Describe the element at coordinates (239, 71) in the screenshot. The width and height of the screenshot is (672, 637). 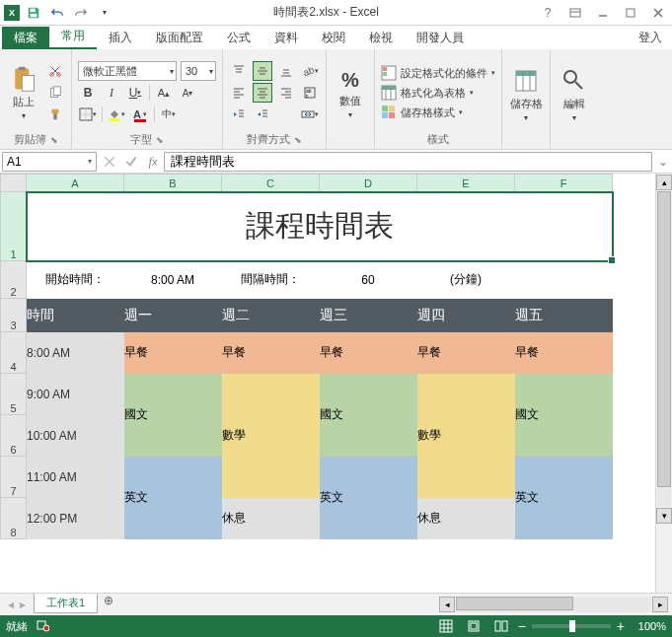
I see `align-top-icon` at that location.